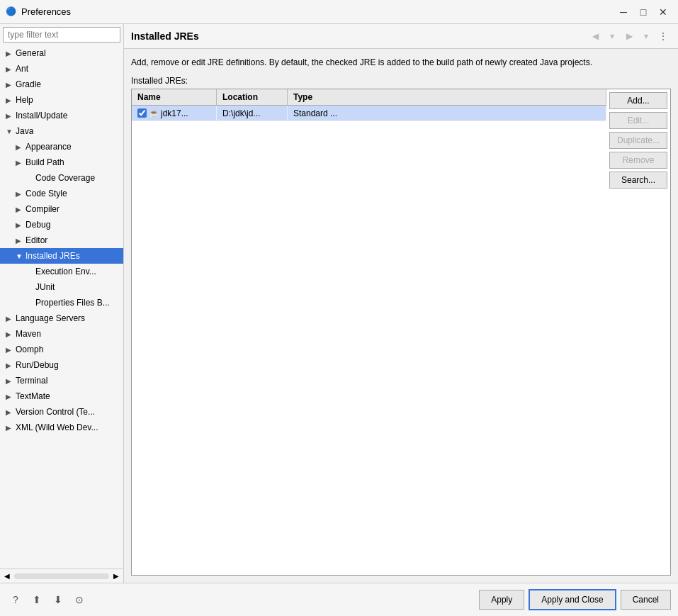 The width and height of the screenshot is (678, 616). What do you see at coordinates (62, 271) in the screenshot?
I see `sidebar-item-execution-env: Execution Env...` at bounding box center [62, 271].